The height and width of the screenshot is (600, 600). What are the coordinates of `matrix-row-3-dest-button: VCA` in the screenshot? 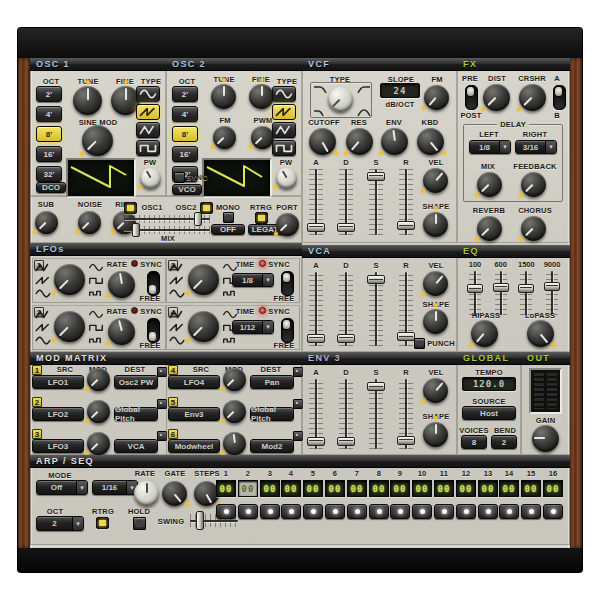 It's located at (136, 446).